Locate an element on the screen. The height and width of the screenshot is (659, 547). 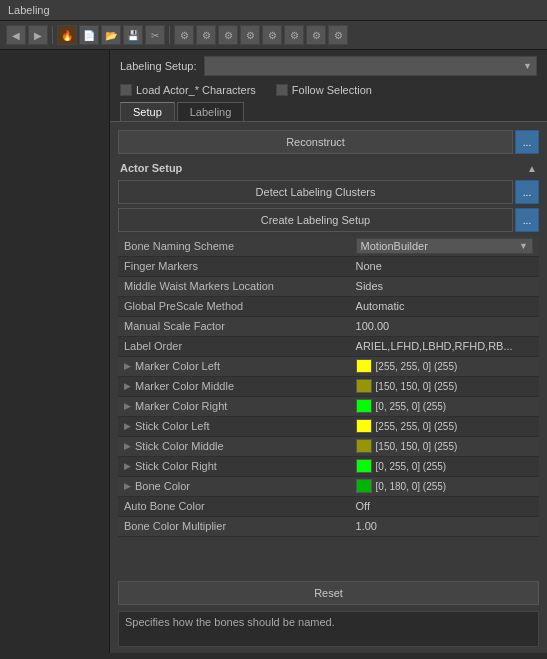
property-name: Bone Color Multiplier is located at coordinates (234, 526).